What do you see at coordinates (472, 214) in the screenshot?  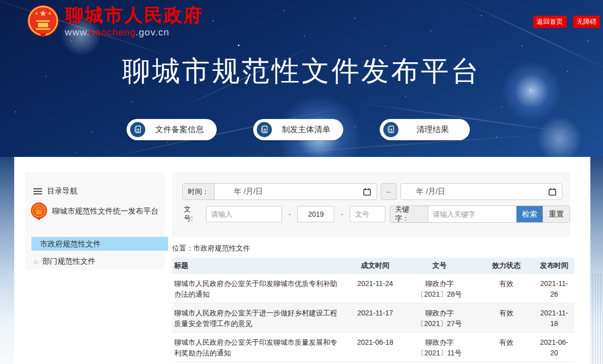 I see `keyword-input` at bounding box center [472, 214].